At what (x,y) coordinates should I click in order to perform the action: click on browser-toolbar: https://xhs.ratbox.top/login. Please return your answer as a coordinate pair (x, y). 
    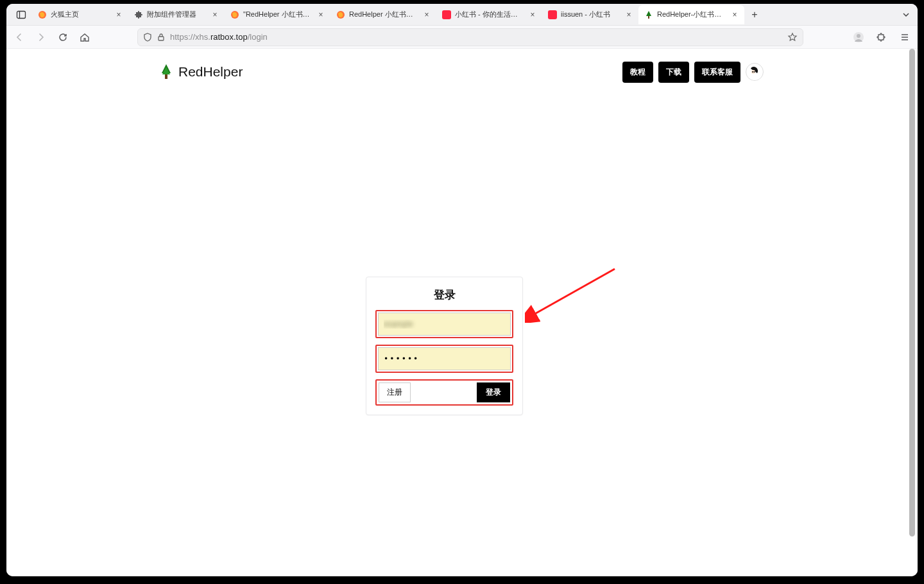
    Looking at the image, I should click on (462, 37).